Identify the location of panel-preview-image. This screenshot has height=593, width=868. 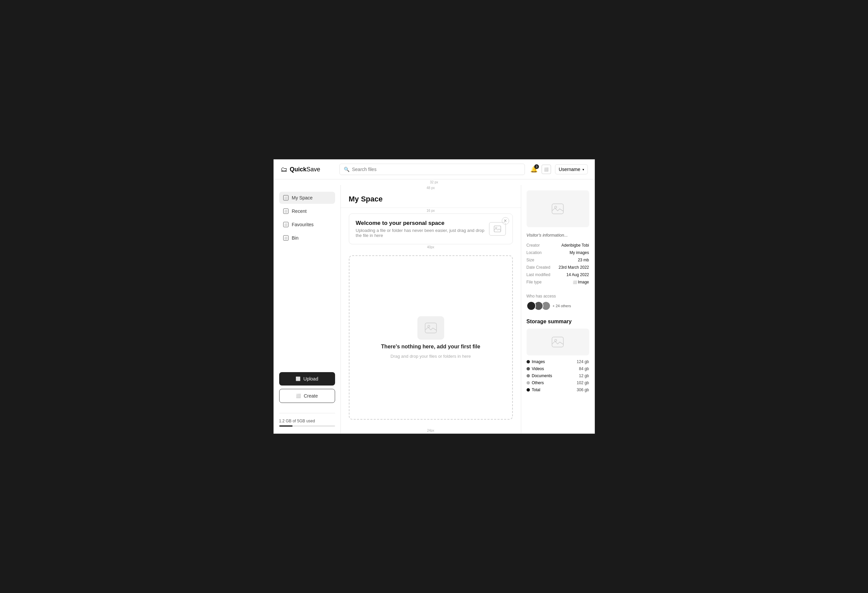
(558, 209).